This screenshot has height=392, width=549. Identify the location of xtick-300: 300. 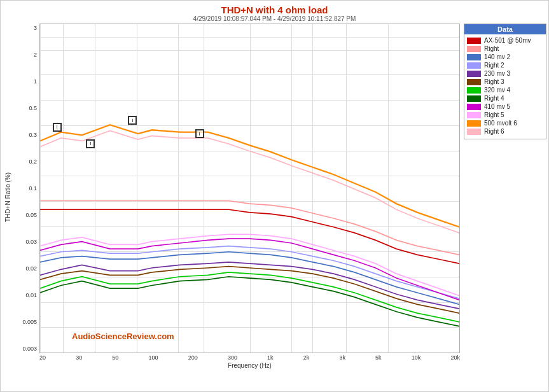
(233, 358).